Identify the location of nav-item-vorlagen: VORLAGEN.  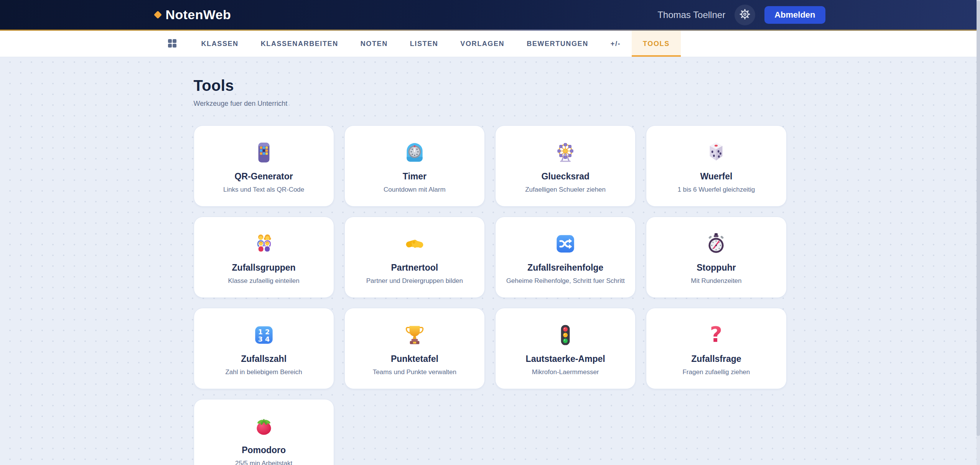
(483, 44).